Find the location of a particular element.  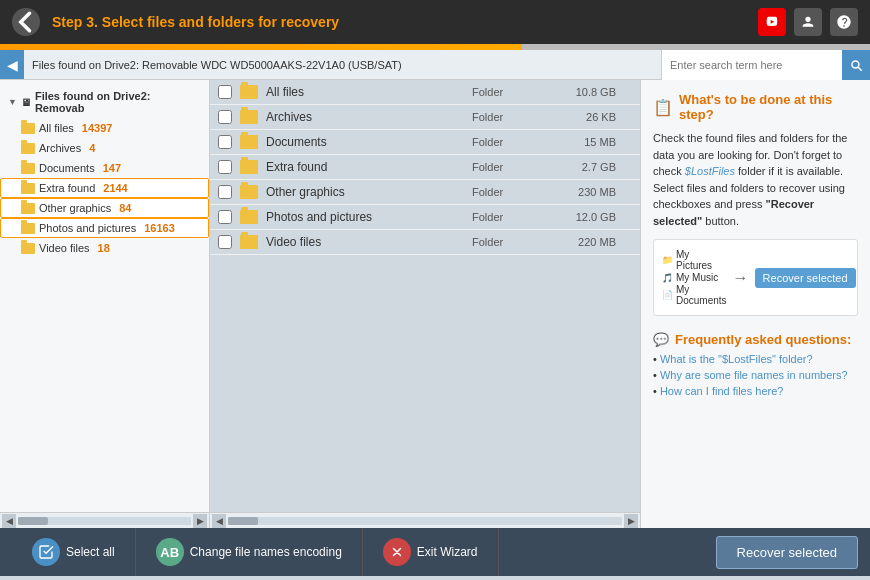

search-input is located at coordinates (752, 65).